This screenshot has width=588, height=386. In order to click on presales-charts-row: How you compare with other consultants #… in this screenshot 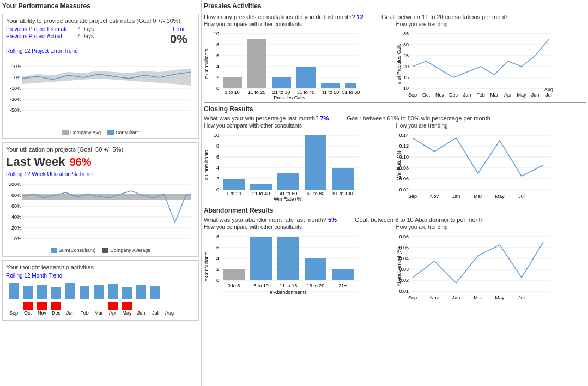, I will do `click(395, 61)`.